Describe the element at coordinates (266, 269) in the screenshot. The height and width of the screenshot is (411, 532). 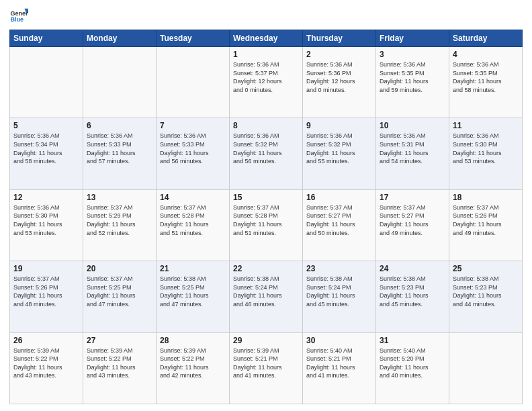
I see `day-number: 22` at that location.